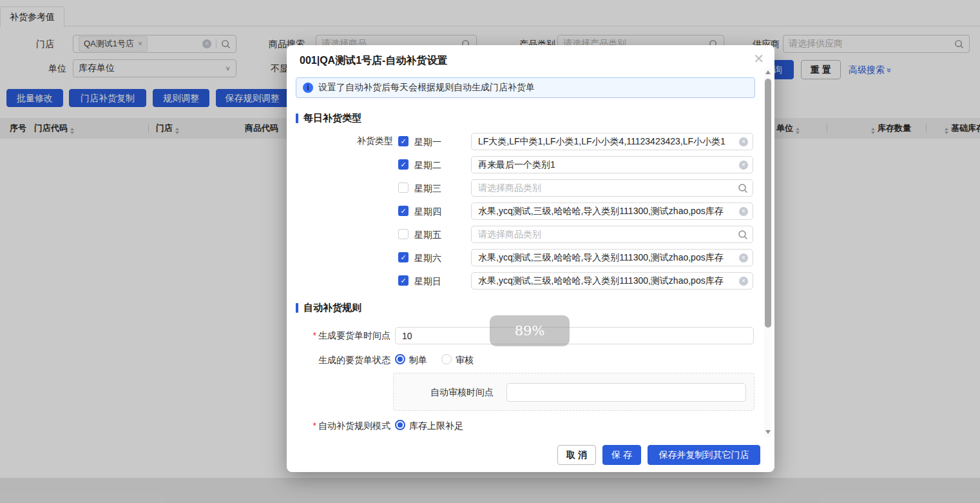 This screenshot has height=503, width=980. What do you see at coordinates (436, 426) in the screenshot?
I see `radio-stock-upper-limit-label: 库存上限补足` at bounding box center [436, 426].